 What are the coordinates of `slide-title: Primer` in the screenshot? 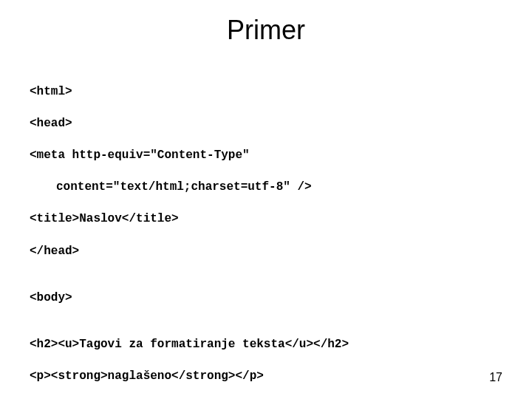 It's located at (266, 30).